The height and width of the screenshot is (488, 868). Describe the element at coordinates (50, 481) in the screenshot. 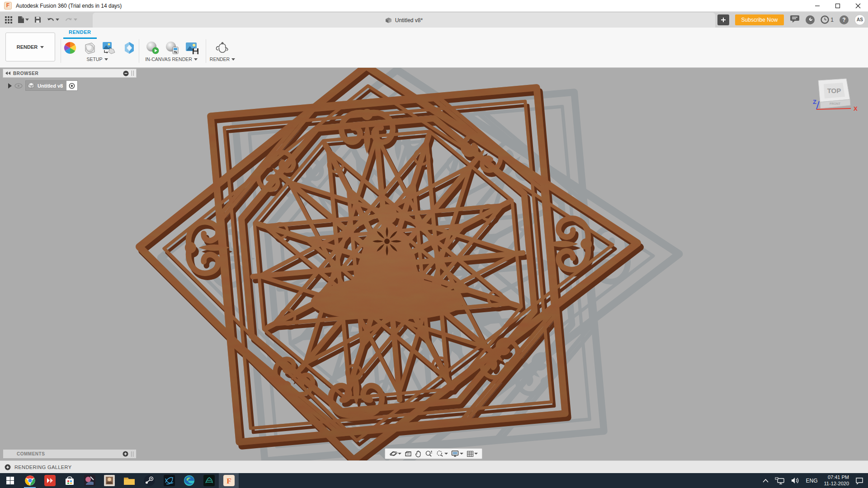

I see `taskbar-red-app-icon` at that location.